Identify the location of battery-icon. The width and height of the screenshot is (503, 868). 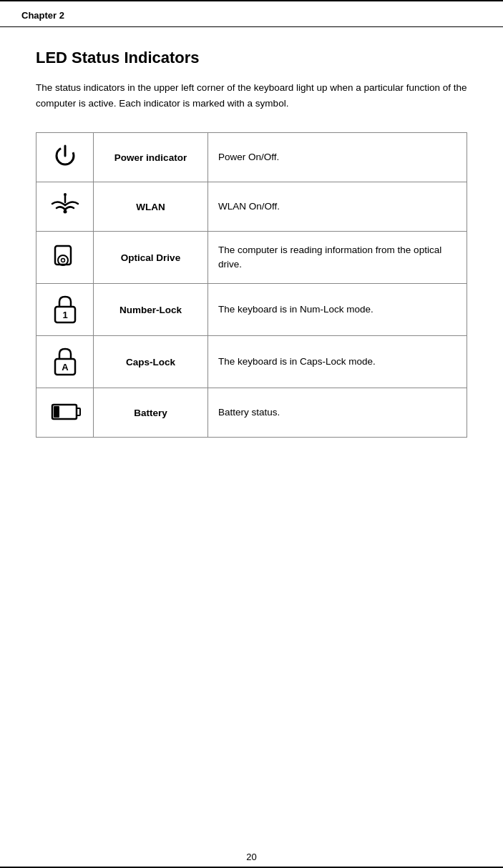
(65, 423).